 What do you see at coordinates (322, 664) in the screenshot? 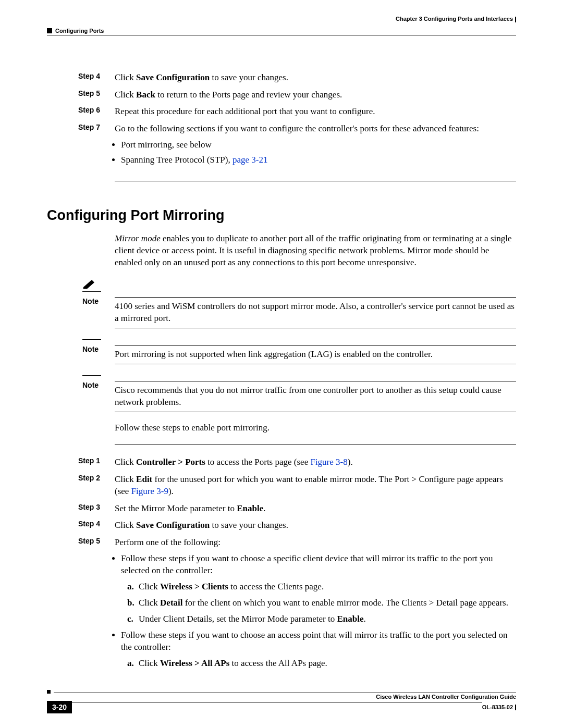
I see `list-item: a.Click Wireless > All APs to access the…` at bounding box center [322, 664].